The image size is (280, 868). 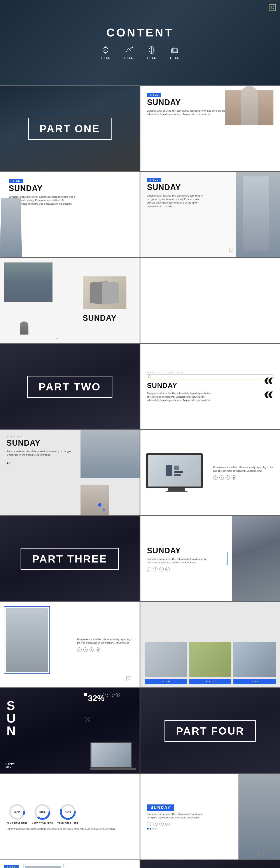 What do you see at coordinates (167, 569) in the screenshot?
I see `s12-google: g+` at bounding box center [167, 569].